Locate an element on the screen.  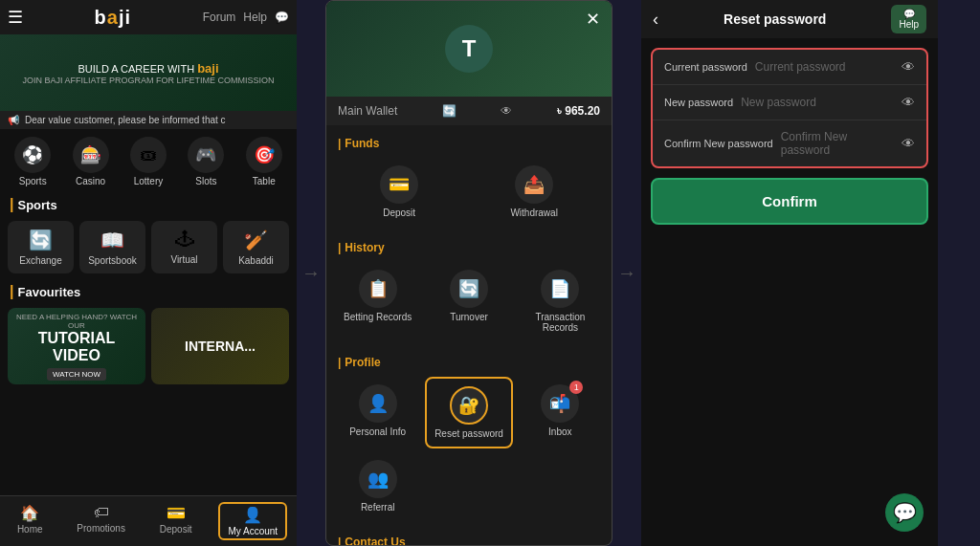
help-button: 💬 Help is located at coordinates (909, 19).